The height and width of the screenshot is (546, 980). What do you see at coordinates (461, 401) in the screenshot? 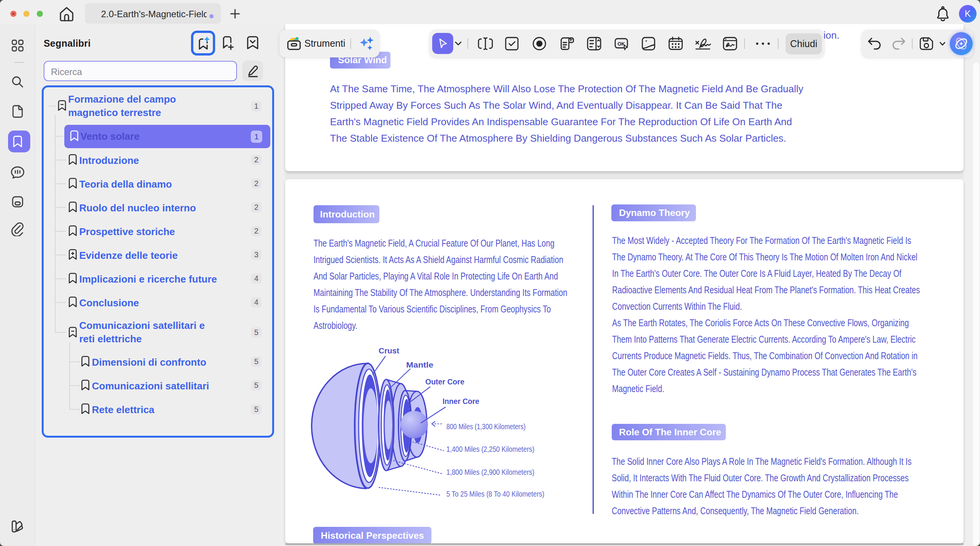
I see `svg-text: Inner Core` at bounding box center [461, 401].